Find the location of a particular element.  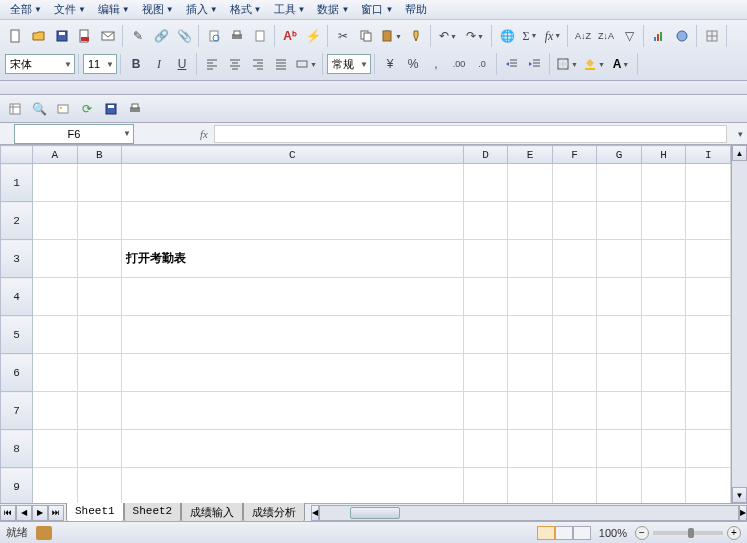

fill-color-icon: ▼ is located at coordinates (594, 64).